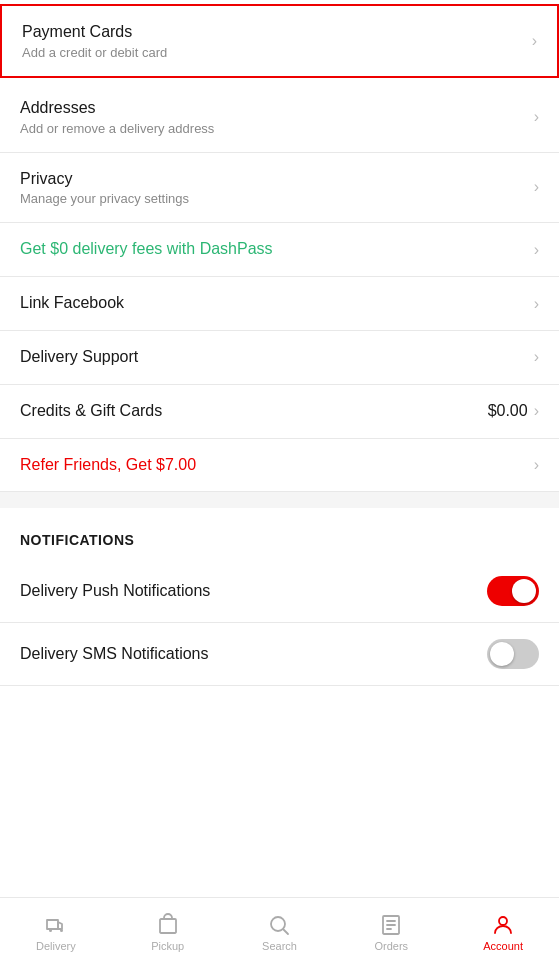  Describe the element at coordinates (117, 128) in the screenshot. I see `addresses-subtitle: Add or remove a delivery address` at that location.